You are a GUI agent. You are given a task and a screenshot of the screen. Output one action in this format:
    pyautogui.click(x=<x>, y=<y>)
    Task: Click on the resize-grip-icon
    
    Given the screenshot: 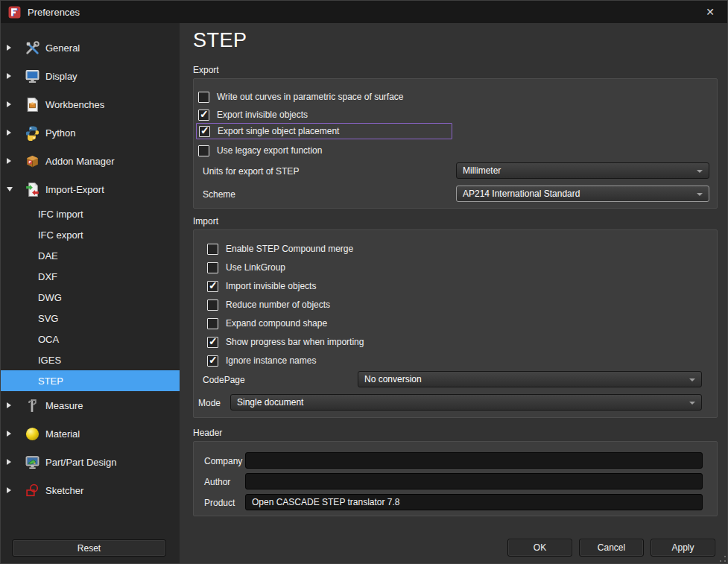 What is the action you would take?
    pyautogui.click(x=723, y=559)
    